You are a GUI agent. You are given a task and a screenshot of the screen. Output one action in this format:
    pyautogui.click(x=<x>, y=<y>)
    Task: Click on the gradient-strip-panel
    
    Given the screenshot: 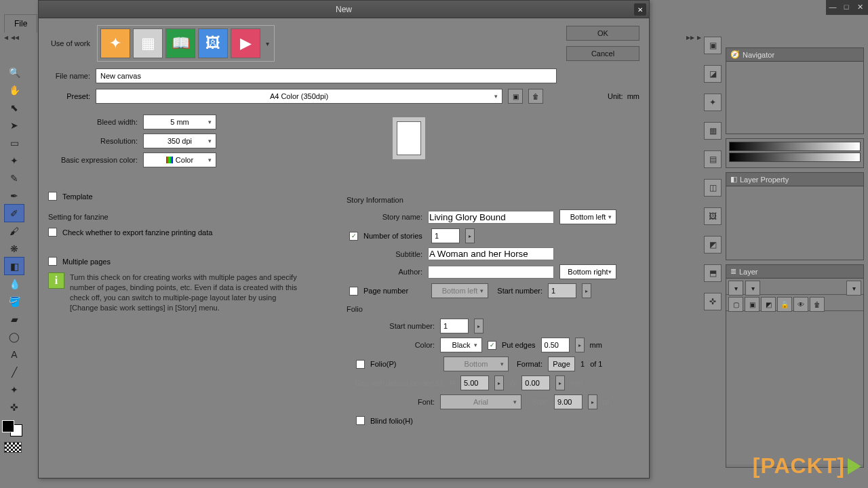 What is the action you would take?
    pyautogui.click(x=795, y=153)
    